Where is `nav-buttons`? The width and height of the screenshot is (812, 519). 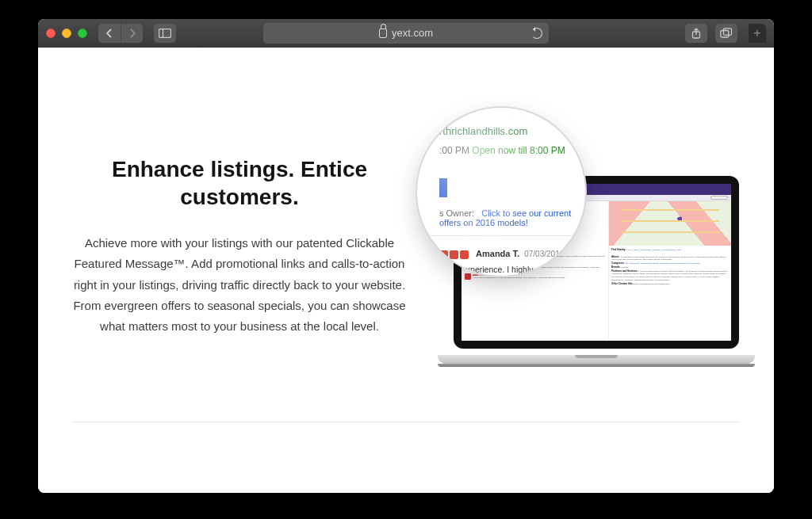
nav-buttons is located at coordinates (121, 33).